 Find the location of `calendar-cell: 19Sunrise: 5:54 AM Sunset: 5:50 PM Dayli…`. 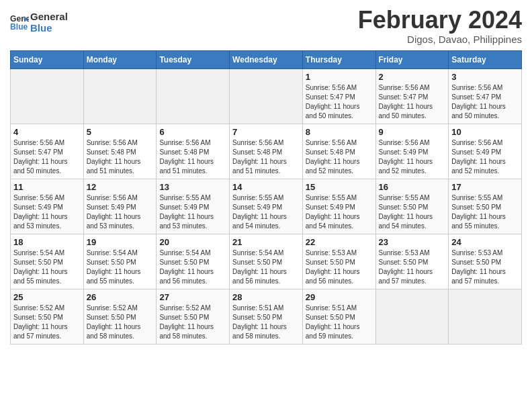

calendar-cell: 19Sunrise: 5:54 AM Sunset: 5:50 PM Dayli… is located at coordinates (120, 261).